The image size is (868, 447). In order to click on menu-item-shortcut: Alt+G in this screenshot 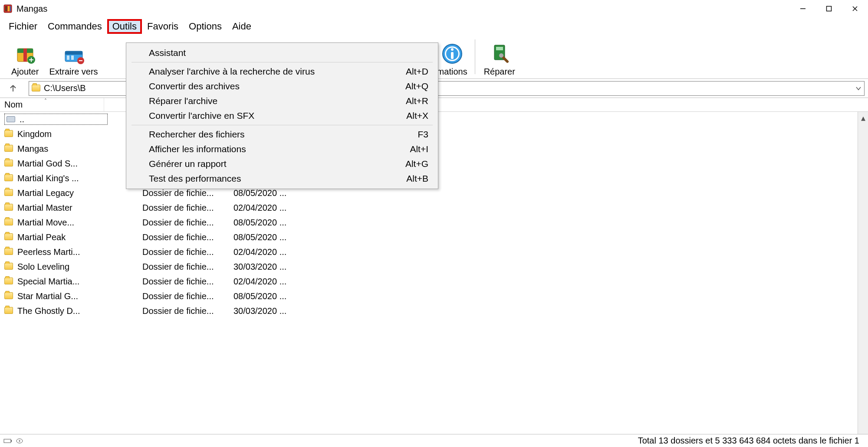, I will do `click(417, 164)`.